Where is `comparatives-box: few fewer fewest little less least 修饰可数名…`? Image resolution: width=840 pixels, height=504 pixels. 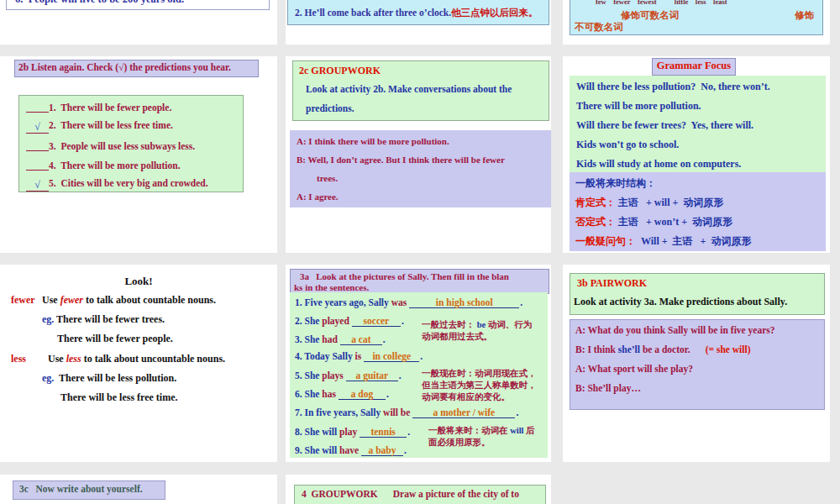
comparatives-box: few fewer fewest little less least 修饰可数名… is located at coordinates (696, 18).